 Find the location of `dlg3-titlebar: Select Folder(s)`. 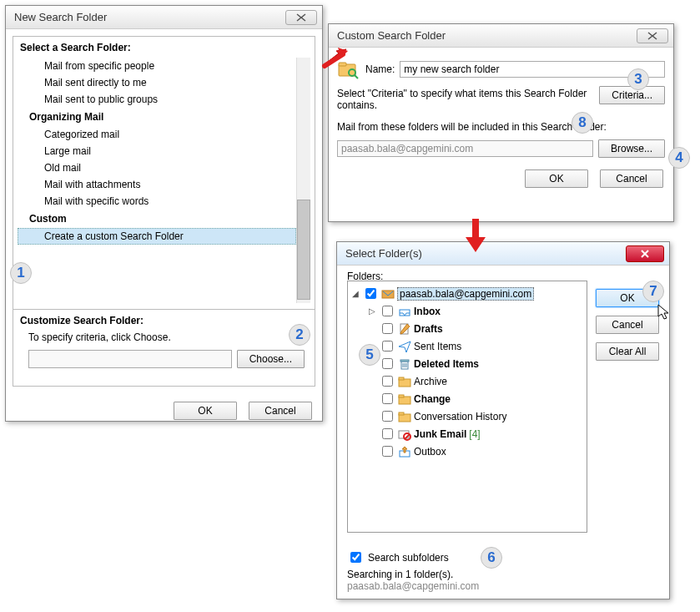

dlg3-titlebar: Select Folder(s) is located at coordinates (503, 254).